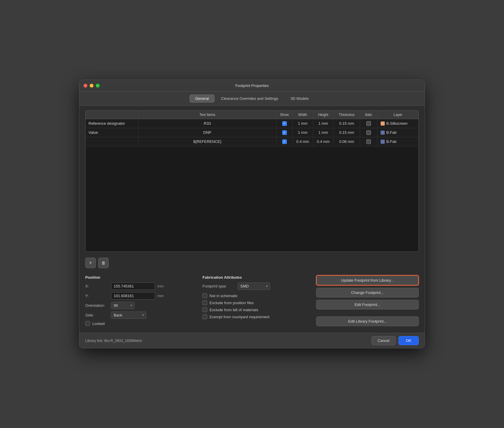 The height and width of the screenshot is (428, 504). Describe the element at coordinates (98, 324) in the screenshot. I see `locked-label: Locked` at that location.